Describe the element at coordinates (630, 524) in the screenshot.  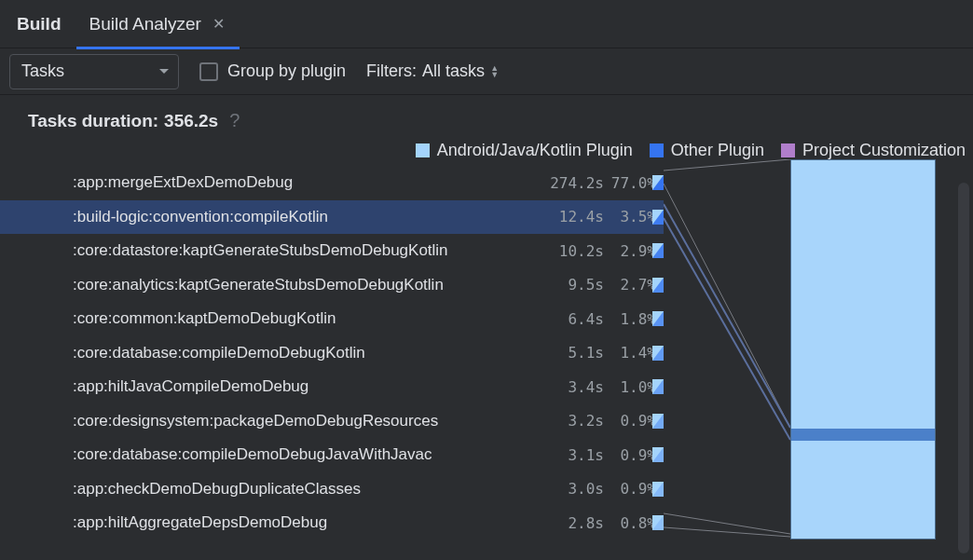
I see `task-percent: 0.8%` at that location.